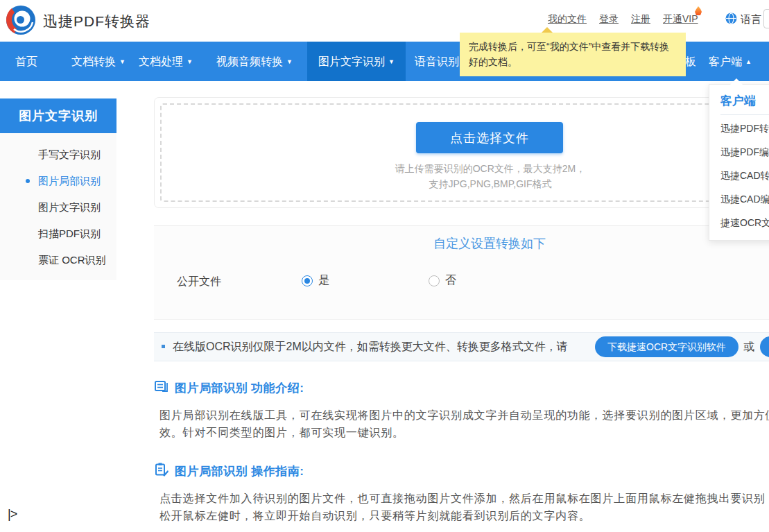 This screenshot has width=769, height=532. Describe the element at coordinates (698, 11) in the screenshot. I see `flame-icon` at that location.